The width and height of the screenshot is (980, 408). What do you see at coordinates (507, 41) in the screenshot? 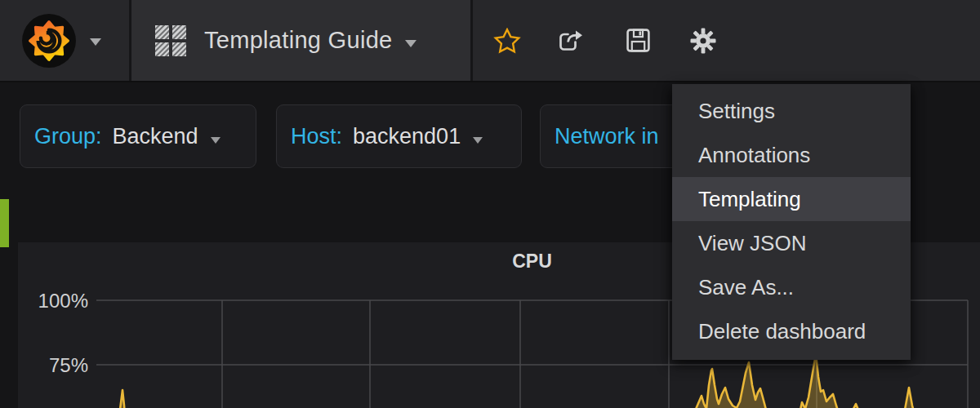
I see `star-icon` at bounding box center [507, 41].